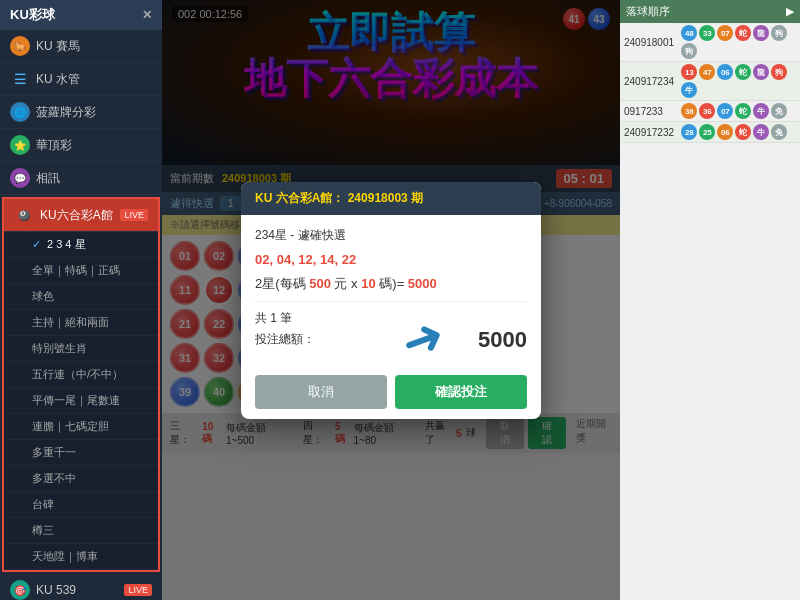 This screenshot has height=600, width=800. Describe the element at coordinates (43, 504) in the screenshot. I see `sub-item-label: 台碑` at that location.